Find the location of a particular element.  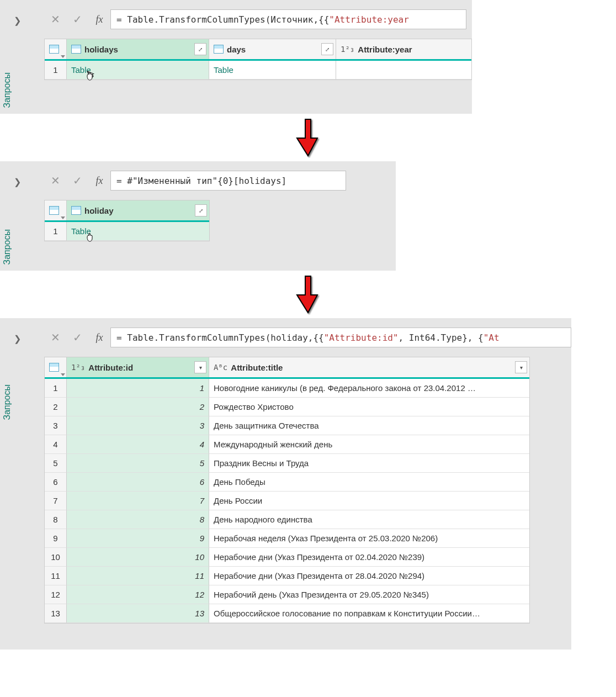

cell-id: 9 is located at coordinates (138, 538).